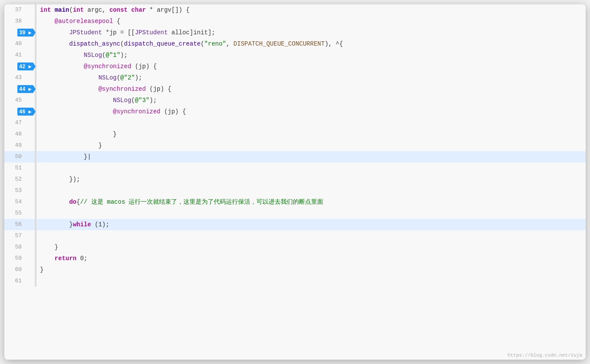 This screenshot has height=364, width=590. Describe the element at coordinates (295, 146) in the screenshot. I see `table-row: 49 }` at that location.